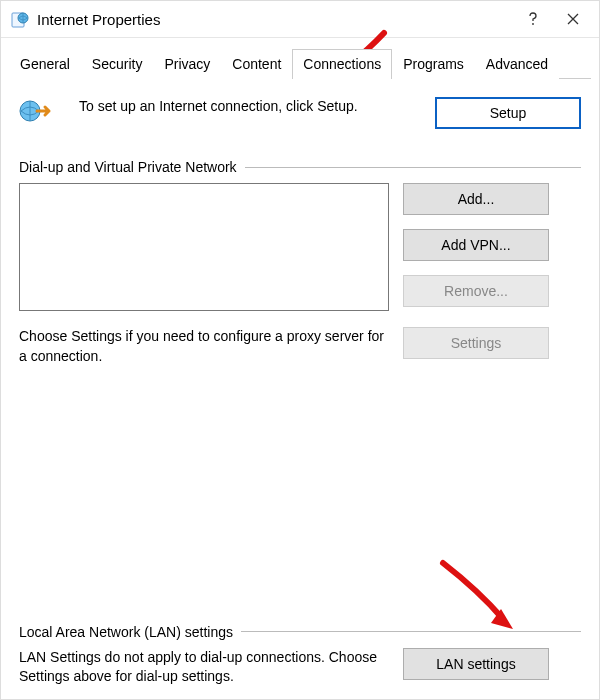 The height and width of the screenshot is (700, 600). I want to click on setup-row: To set up an Internet connection, click …, so click(300, 113).